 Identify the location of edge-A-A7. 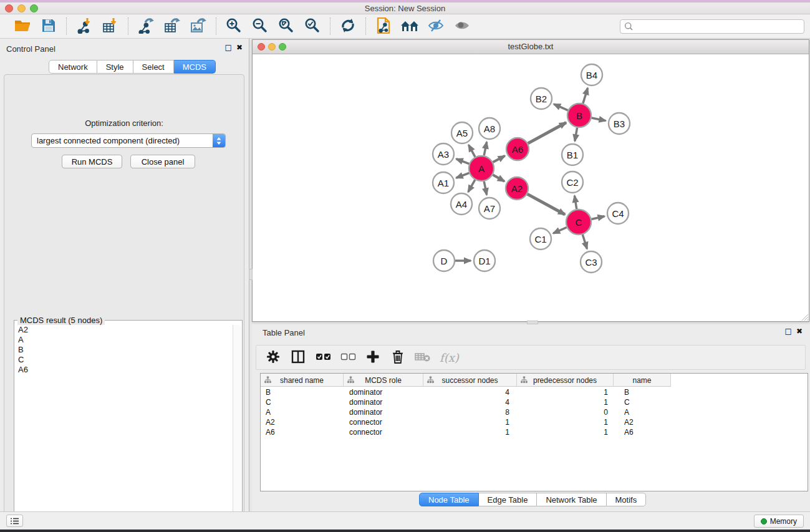
(485, 188).